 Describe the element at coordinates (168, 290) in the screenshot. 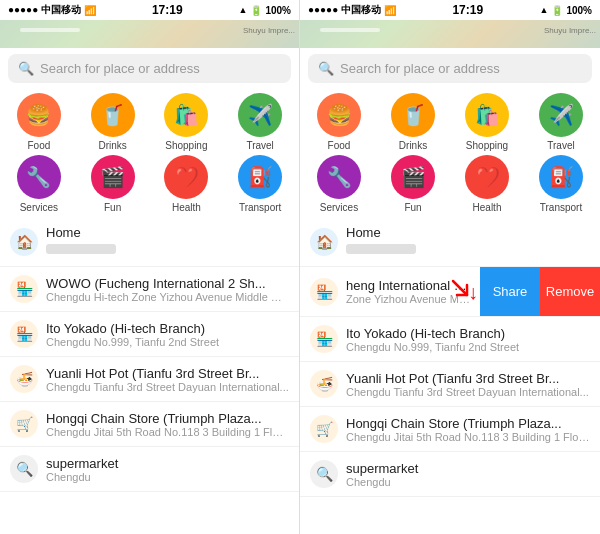

I see `wowo-info-left: WOWO (Fucheng International 2 Sh... Chen…` at that location.